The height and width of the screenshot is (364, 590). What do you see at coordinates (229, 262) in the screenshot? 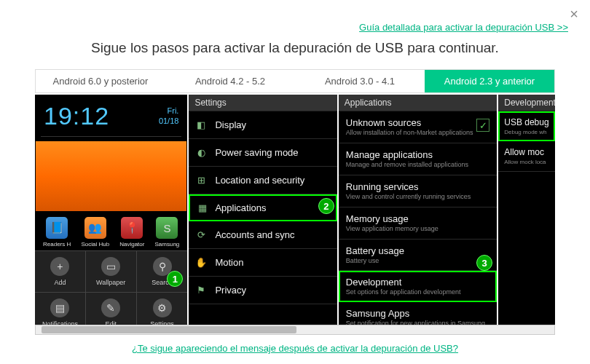
I see `settings-label: Motion` at bounding box center [229, 262].